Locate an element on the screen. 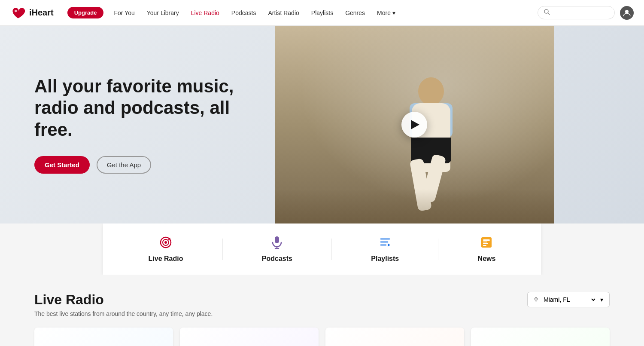 This screenshot has height=346, width=644. header: iHeart Upgrade For You Your Library Live… is located at coordinates (322, 13).